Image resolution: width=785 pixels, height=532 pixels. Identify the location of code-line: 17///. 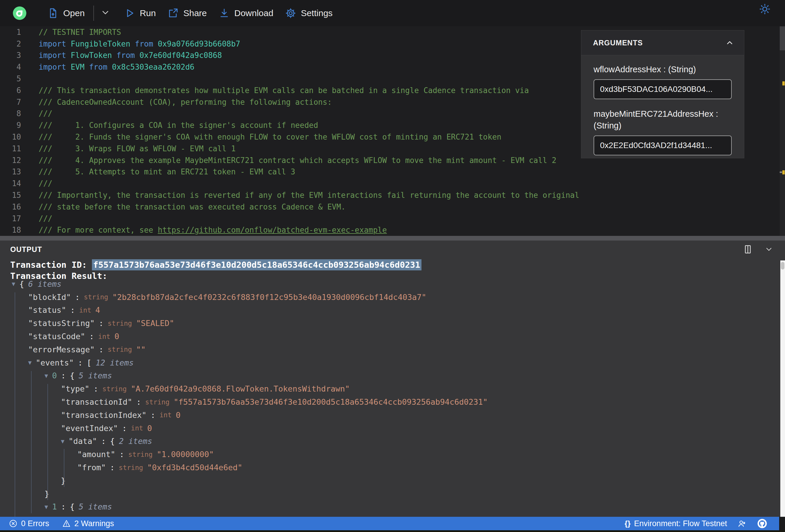
(392, 219).